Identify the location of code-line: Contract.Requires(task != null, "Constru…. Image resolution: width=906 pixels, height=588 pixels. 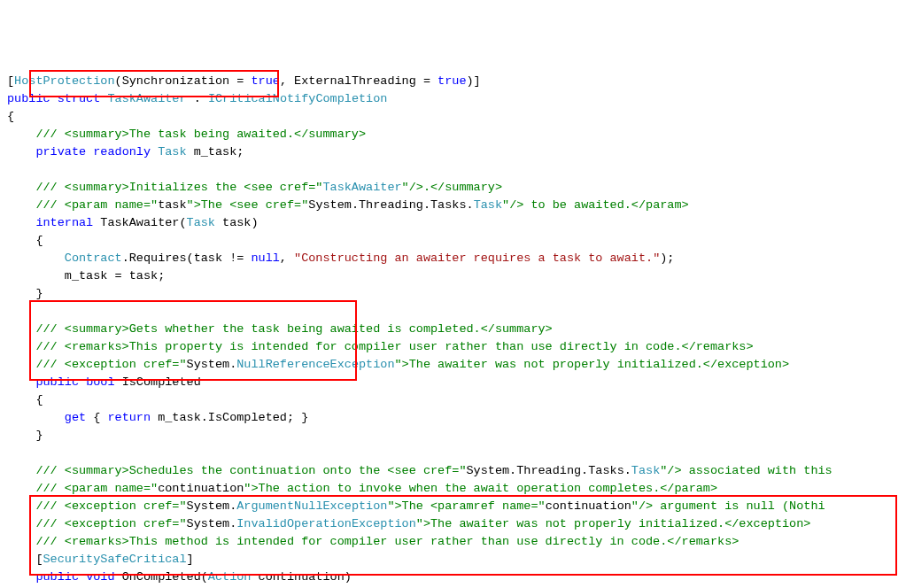
(457, 259).